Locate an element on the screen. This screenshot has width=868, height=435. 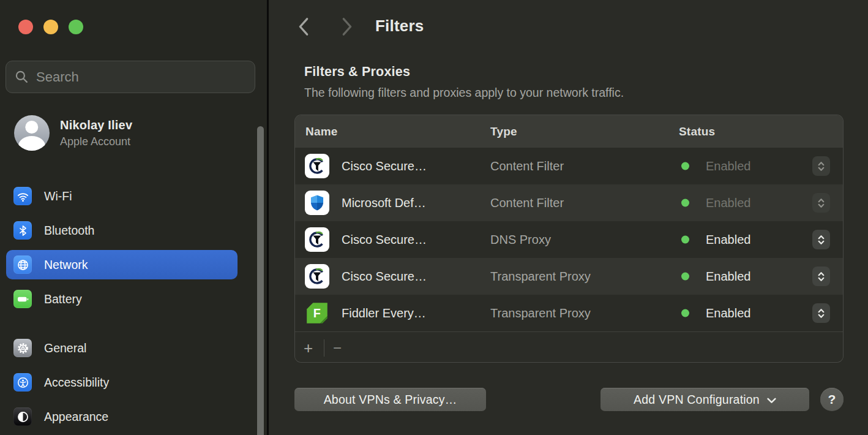
sidebar-item-label: Bluetooth is located at coordinates (69, 230).